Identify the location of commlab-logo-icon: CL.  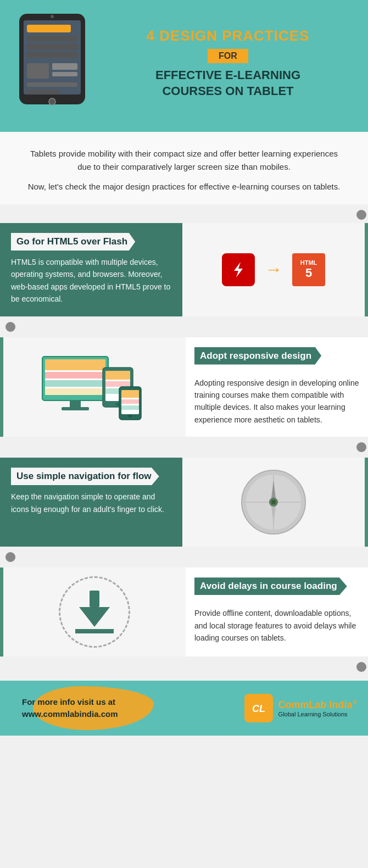
(259, 708).